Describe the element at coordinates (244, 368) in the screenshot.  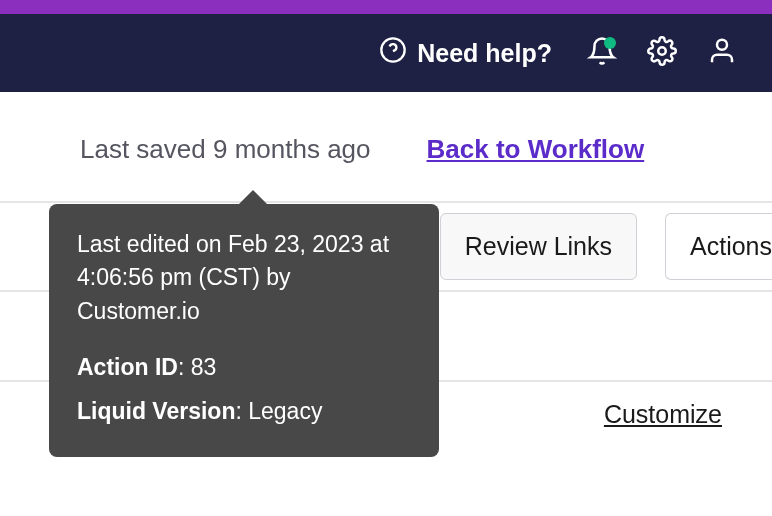
I see `tooltip-action-id-row: Action ID: 83` at that location.